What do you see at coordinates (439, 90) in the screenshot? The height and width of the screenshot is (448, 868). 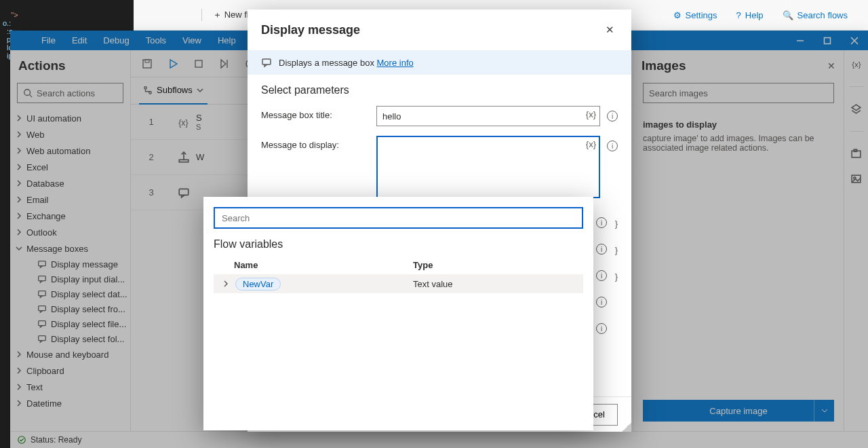 I see `select-parameters-heading: Select parameters` at bounding box center [439, 90].